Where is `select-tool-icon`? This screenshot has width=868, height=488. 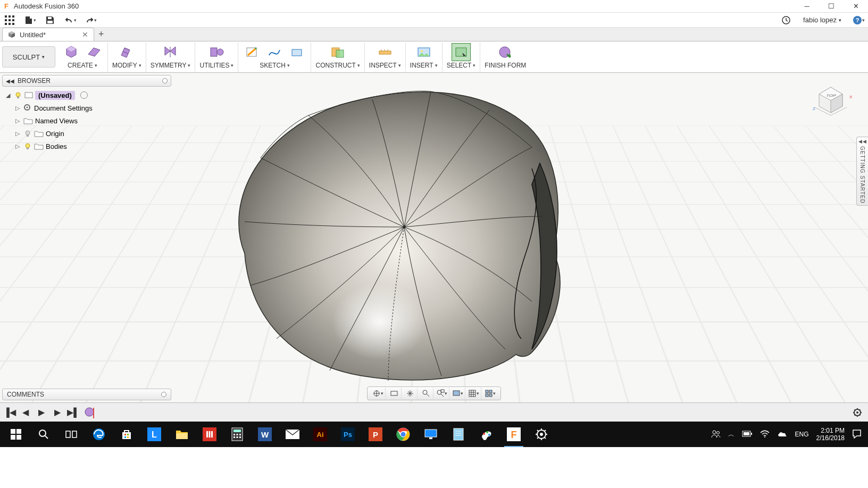
select-tool-icon is located at coordinates (461, 52).